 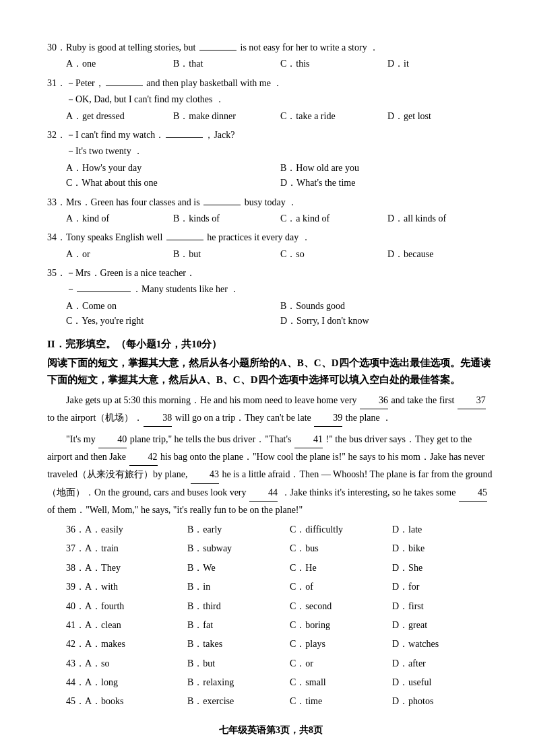 I want to click on q41-num: 41．, so click(x=75, y=625).